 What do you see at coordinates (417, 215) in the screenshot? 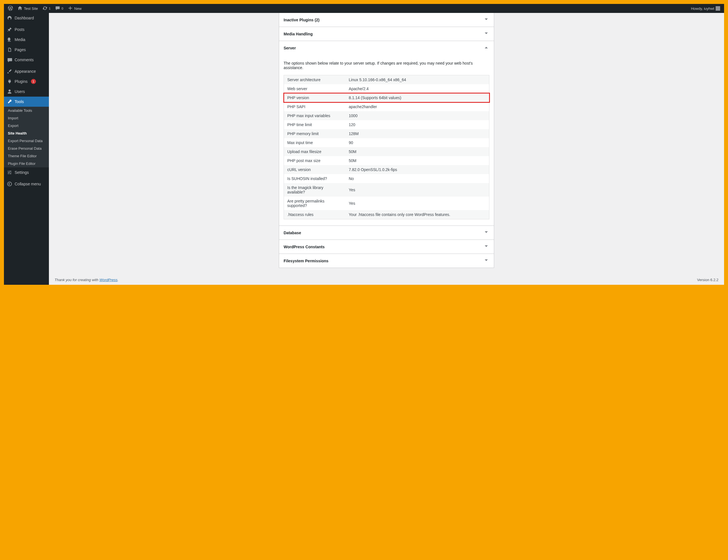
I see `row-value: Your .htaccess file contains only core W…` at bounding box center [417, 215].